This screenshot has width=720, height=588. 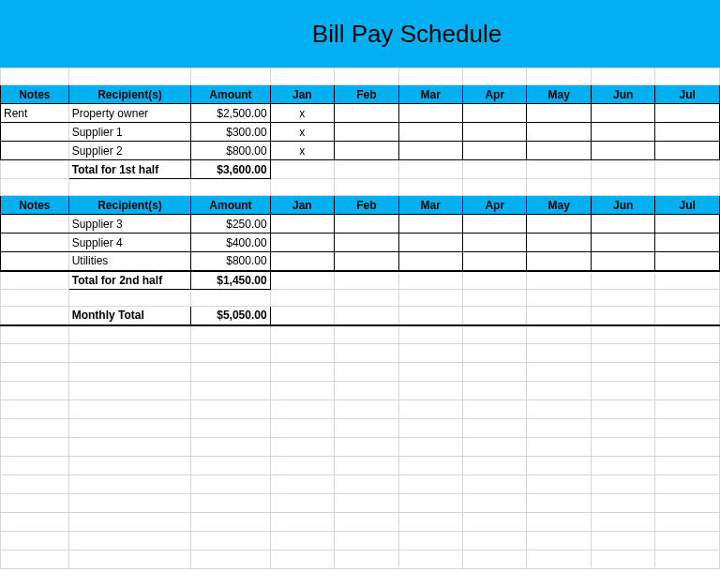 I want to click on amount-cell: $300.00, so click(x=231, y=132).